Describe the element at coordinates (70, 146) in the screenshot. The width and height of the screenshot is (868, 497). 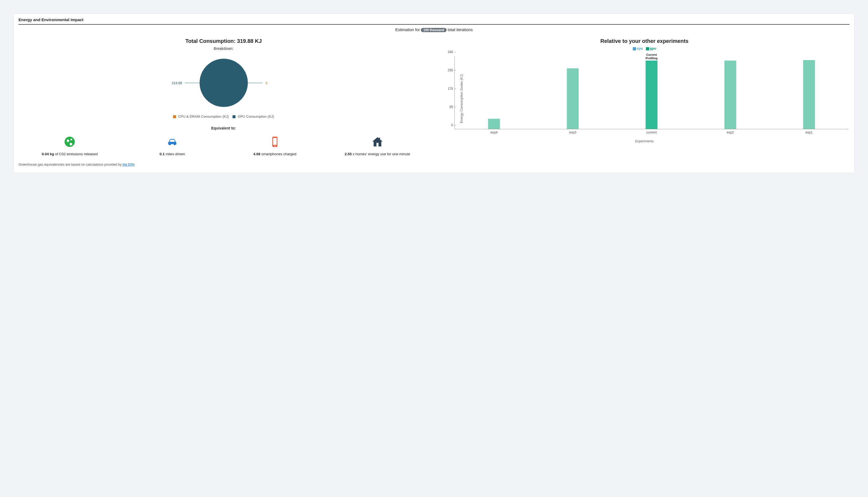
I see `equiv-co2: 0.04 kg of C02 emissions released` at that location.